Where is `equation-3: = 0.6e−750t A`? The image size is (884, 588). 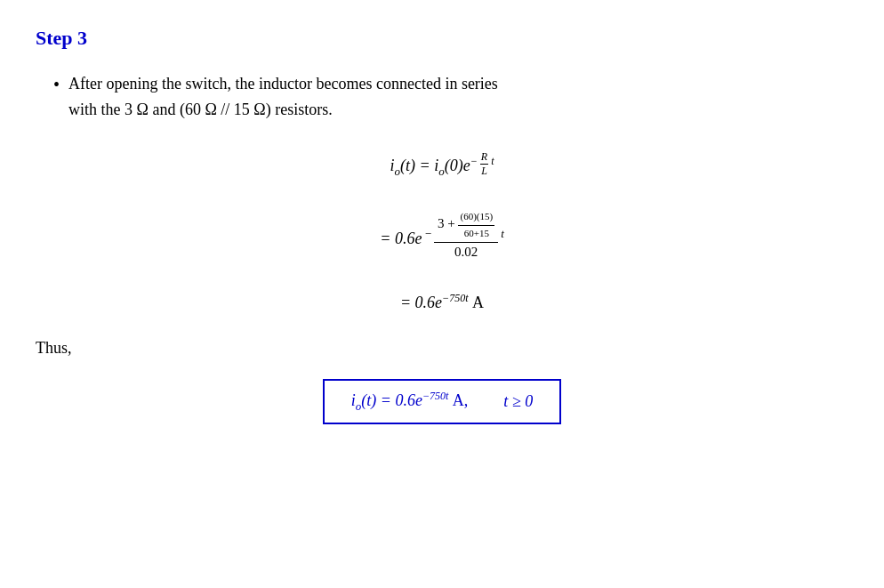
equation-3: = 0.6e−750t A is located at coordinates (442, 302).